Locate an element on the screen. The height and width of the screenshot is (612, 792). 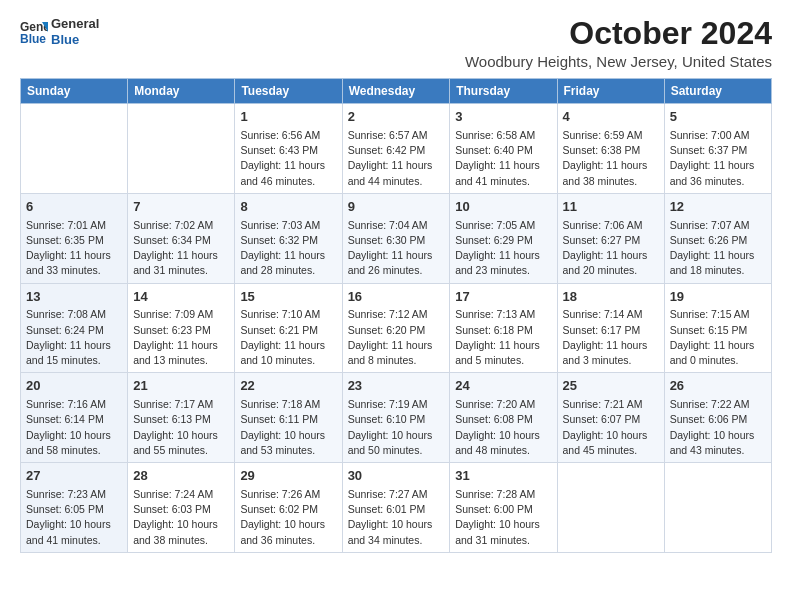
cell-info: Sunrise: 7:08 AM Sunset: 6:24 PM Dayligh… is located at coordinates (74, 338).